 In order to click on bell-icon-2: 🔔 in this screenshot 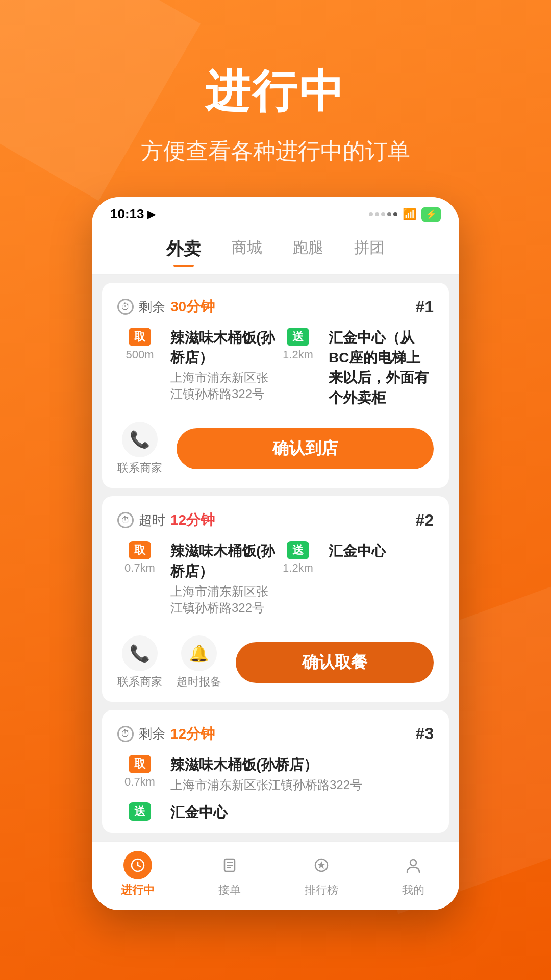, I will do `click(199, 653)`.